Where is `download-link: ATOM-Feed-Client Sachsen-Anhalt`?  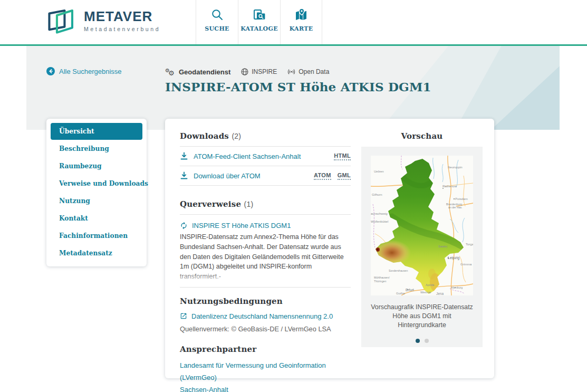 download-link: ATOM-Feed-Client Sachsen-Anhalt is located at coordinates (264, 156).